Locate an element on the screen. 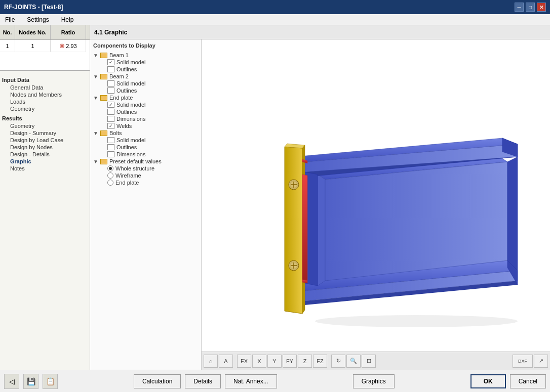  axis-fz-button: FZ is located at coordinates (320, 361).